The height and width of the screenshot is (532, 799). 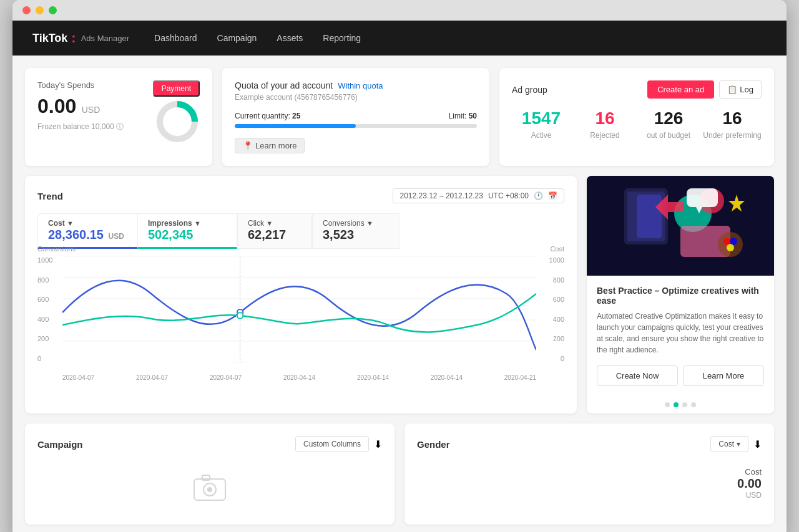 I want to click on bp-pagination-dots, so click(x=680, y=405).